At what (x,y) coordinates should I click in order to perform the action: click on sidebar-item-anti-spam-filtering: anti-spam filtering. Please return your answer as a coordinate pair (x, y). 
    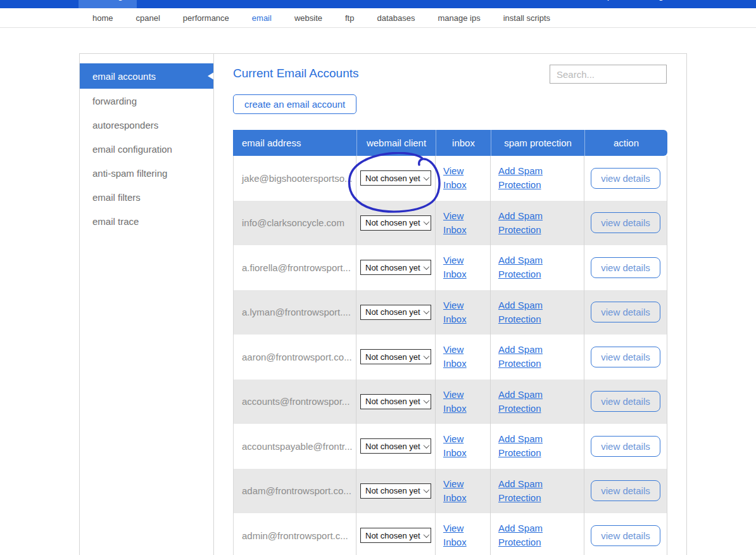
    Looking at the image, I should click on (147, 173).